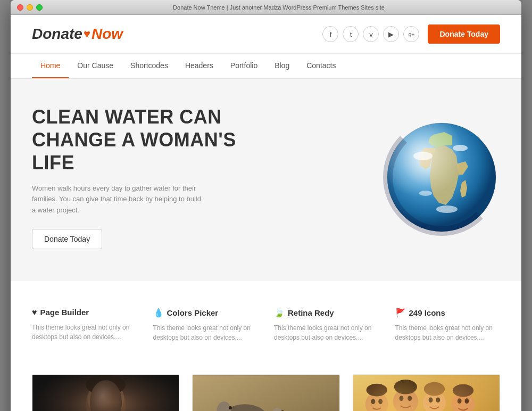  What do you see at coordinates (95, 66) in the screenshot?
I see `nav-item-our-cause: Our Cause` at bounding box center [95, 66].